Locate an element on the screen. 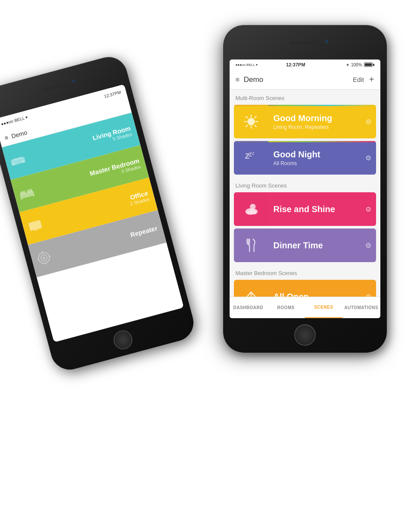 The width and height of the screenshot is (420, 507). battery-percent: 100% is located at coordinates (357, 65).